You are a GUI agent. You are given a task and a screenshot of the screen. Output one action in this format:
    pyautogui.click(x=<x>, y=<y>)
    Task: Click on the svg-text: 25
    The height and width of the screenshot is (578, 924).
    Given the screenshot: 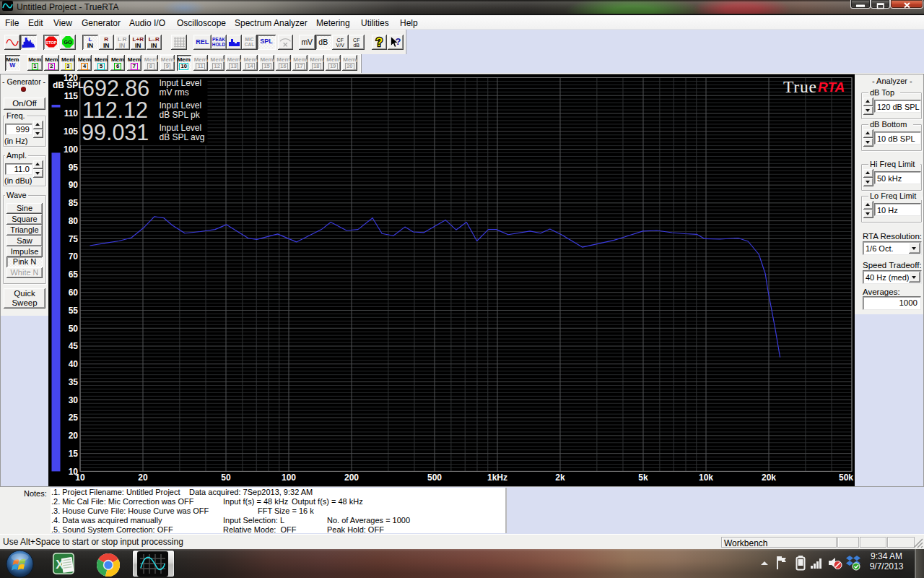 What is the action you would take?
    pyautogui.click(x=74, y=418)
    